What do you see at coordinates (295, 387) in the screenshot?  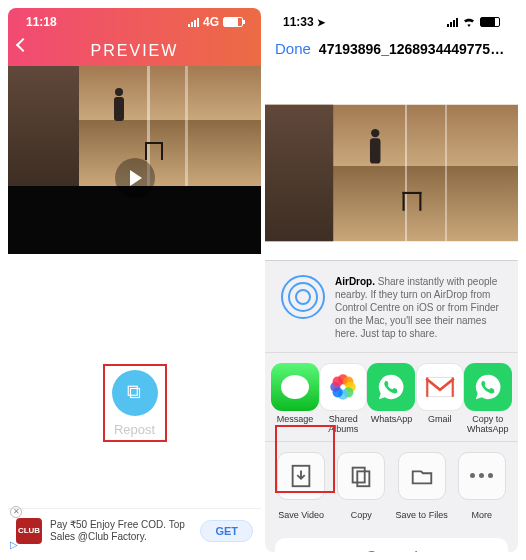 I see `messages-icon` at bounding box center [295, 387].